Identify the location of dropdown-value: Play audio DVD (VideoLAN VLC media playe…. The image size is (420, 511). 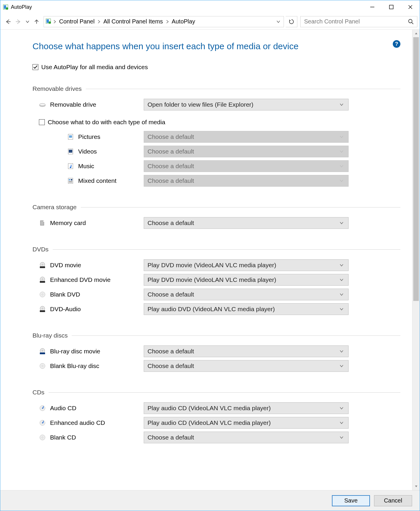
(243, 309).